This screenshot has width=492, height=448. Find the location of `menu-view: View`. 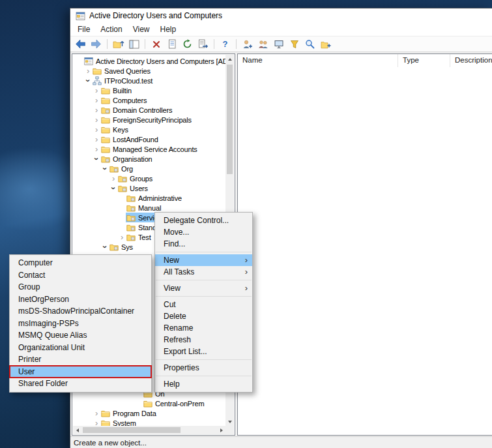

menu-view: View is located at coordinates (141, 29).